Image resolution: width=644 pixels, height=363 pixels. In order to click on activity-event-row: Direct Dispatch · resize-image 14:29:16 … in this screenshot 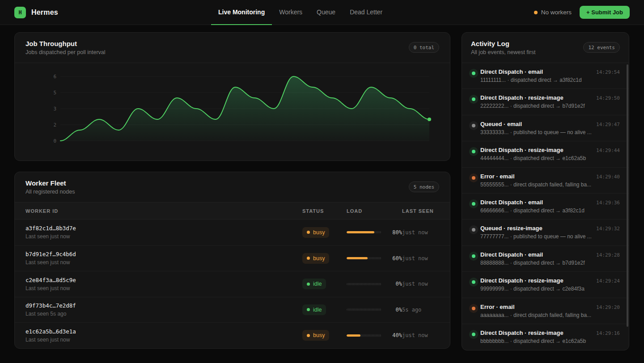, I will do `click(546, 337)`.